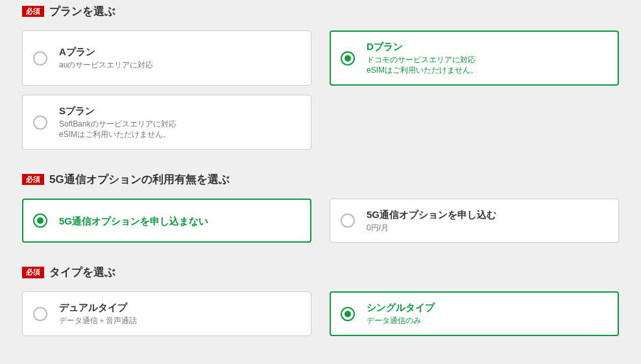 The width and height of the screenshot is (641, 364). Describe the element at coordinates (320, 270) in the screenshot. I see `section-type-header: 必須 タイプを選ぶ` at that location.